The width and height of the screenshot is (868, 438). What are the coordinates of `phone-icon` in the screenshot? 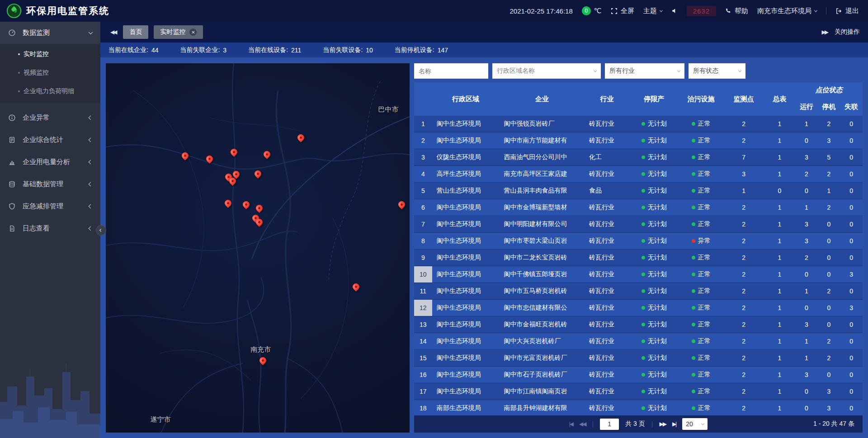 It's located at (728, 11).